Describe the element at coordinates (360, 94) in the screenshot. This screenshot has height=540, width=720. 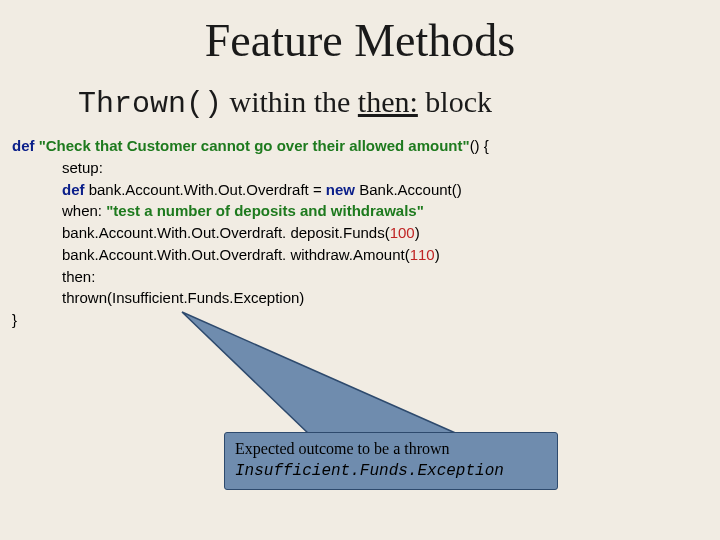
I see `slide-subtitle: Thrown() within the then: block` at that location.